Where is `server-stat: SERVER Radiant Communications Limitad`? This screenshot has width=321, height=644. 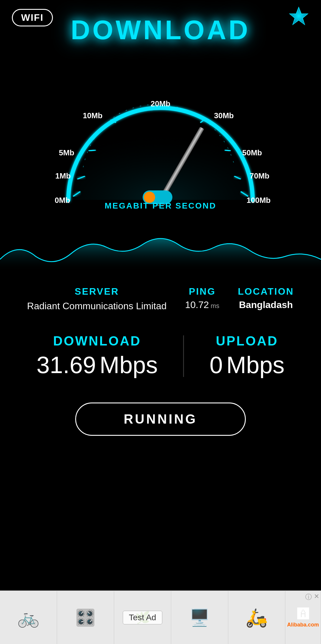
server-stat: SERVER Radiant Communications Limitad is located at coordinates (97, 299).